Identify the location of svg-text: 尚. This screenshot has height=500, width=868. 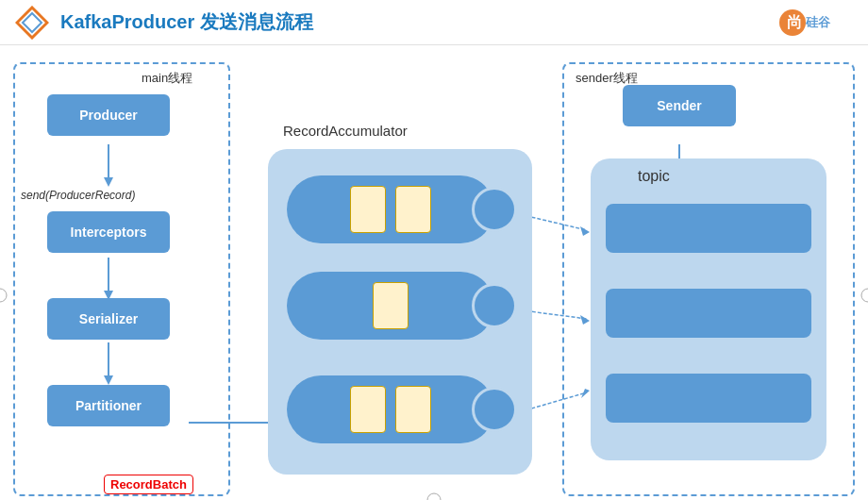
(794, 23).